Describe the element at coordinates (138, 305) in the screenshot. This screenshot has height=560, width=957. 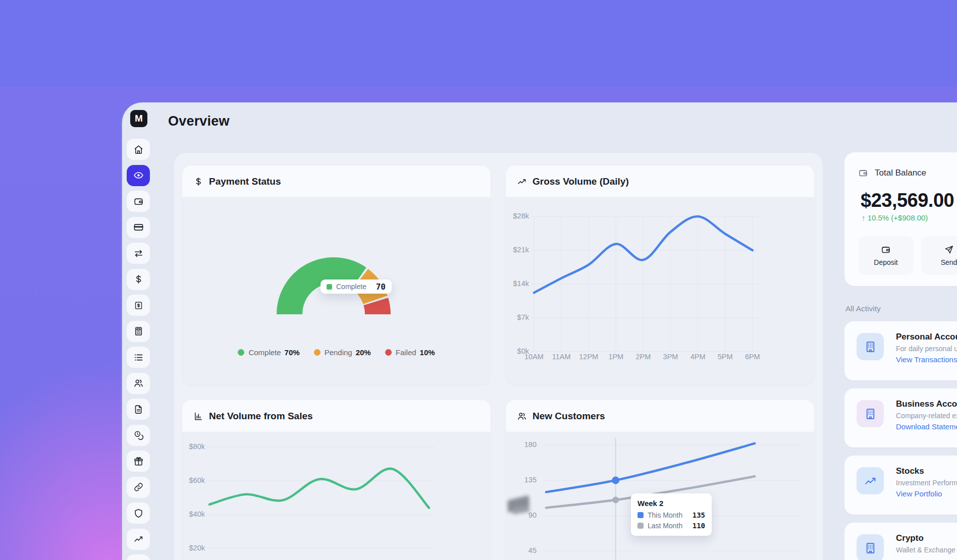
I see `sidebar-item-invoice` at that location.